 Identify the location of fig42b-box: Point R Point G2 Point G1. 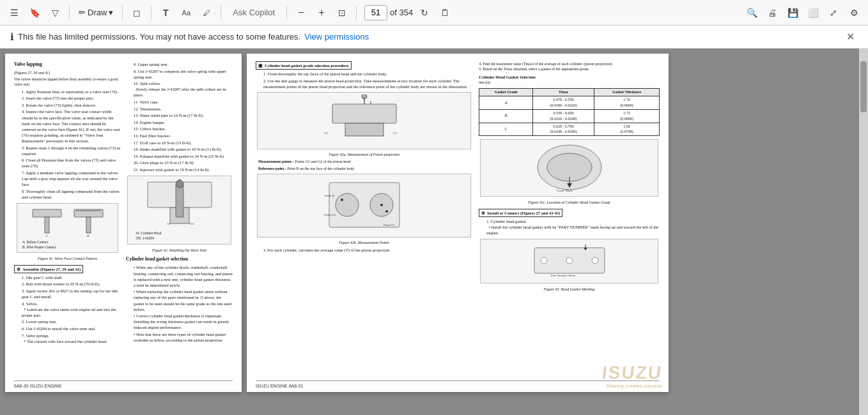
(364, 206).